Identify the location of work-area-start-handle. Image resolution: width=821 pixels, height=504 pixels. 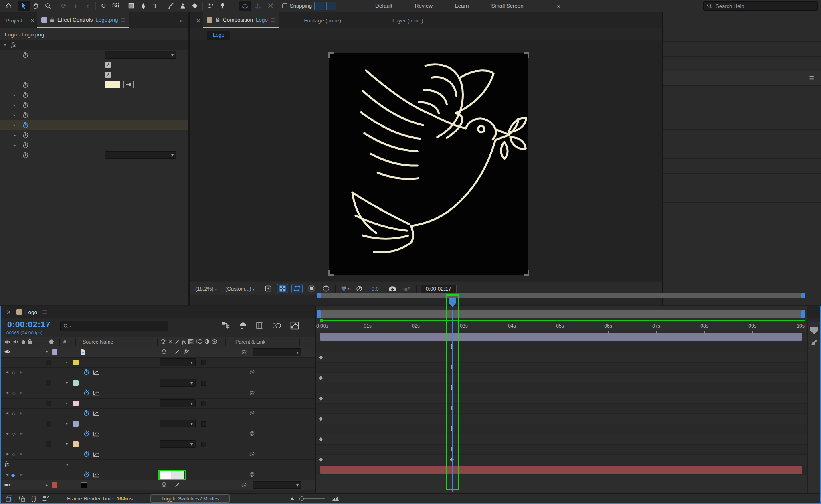
(319, 314).